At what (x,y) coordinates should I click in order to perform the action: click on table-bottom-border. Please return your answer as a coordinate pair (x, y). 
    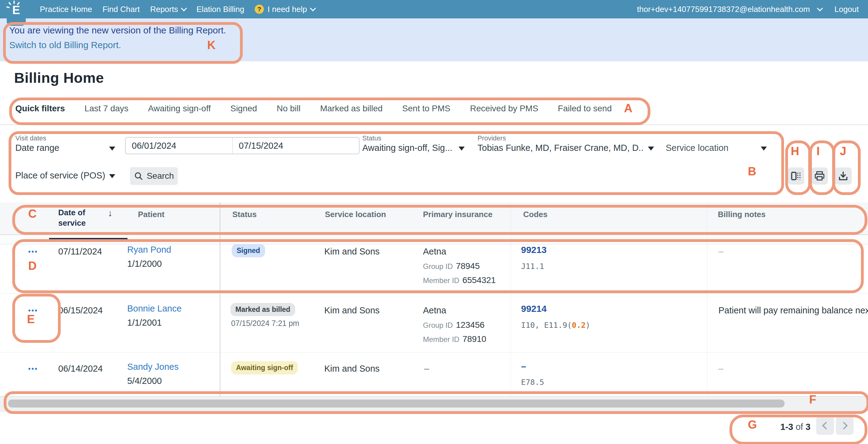
    Looking at the image, I should click on (434, 396).